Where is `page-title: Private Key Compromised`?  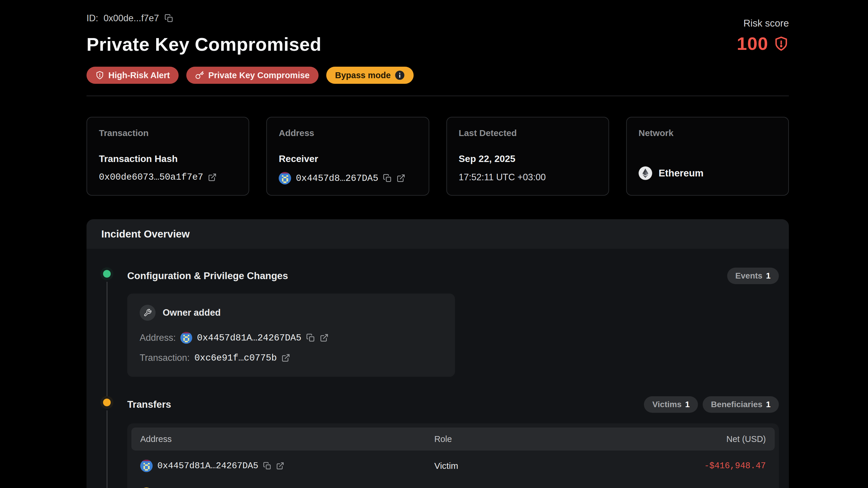
page-title: Private Key Compromised is located at coordinates (250, 44).